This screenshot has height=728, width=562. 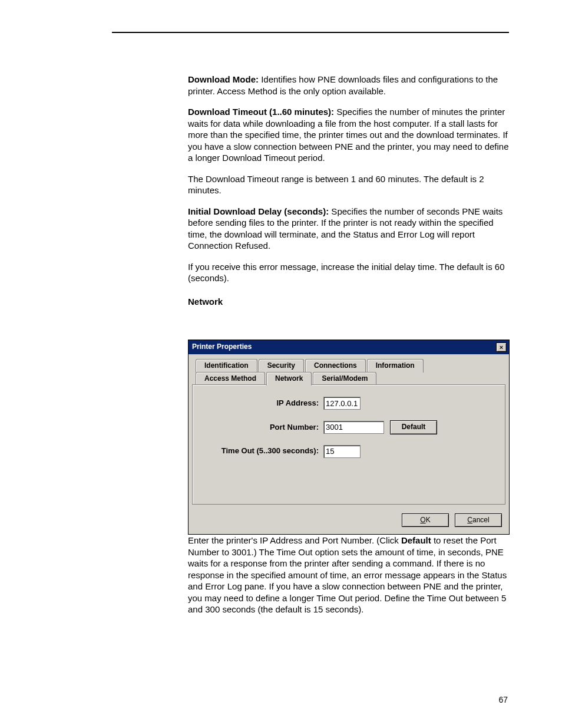 I want to click on tab-container: Identification Security Connections Info…, so click(x=349, y=431).